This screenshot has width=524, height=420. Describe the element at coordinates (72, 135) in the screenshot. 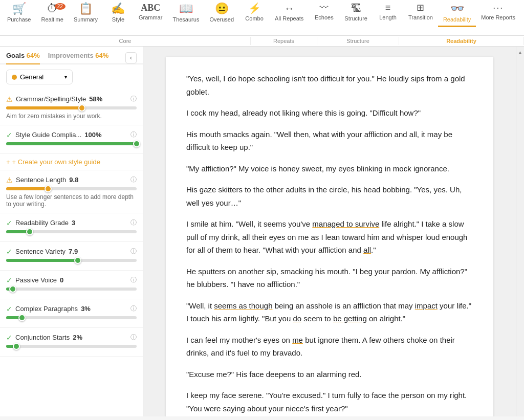

I see `goal-style-guide-header: ✓ Style Guide Complia... 100% ⓘ` at that location.